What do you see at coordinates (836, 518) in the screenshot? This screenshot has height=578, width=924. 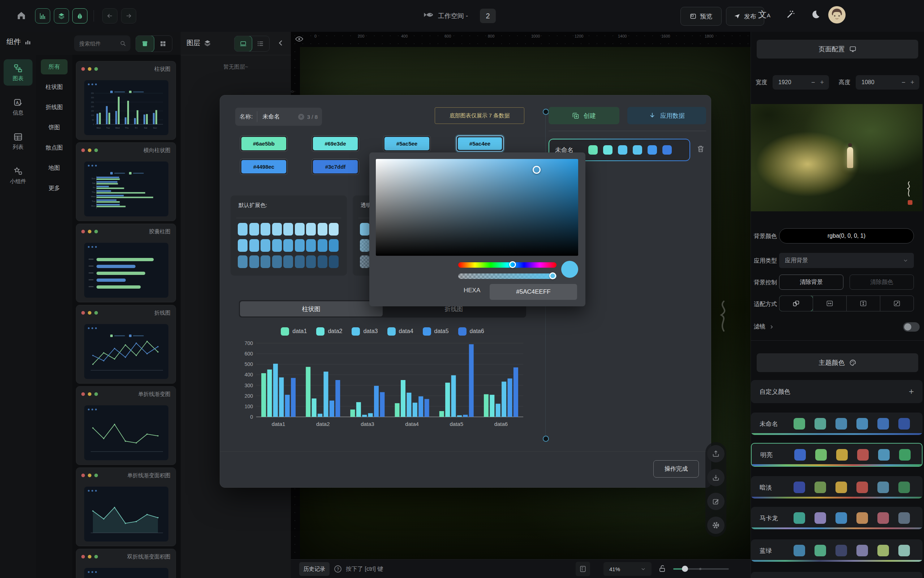 I see `theme-row-马卡龙: 马卡龙` at bounding box center [836, 518].